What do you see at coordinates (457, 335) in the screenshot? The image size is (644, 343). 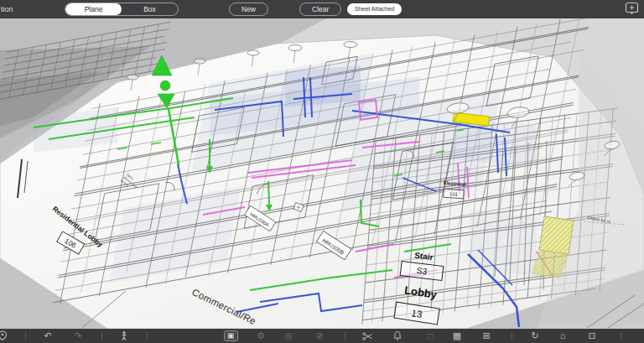 I see `grid-icon: ▦` at bounding box center [457, 335].